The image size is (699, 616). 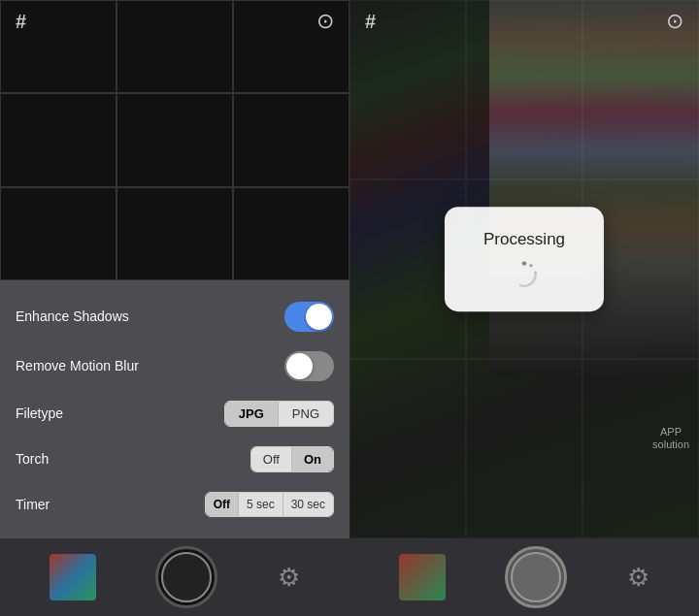 What do you see at coordinates (313, 460) in the screenshot?
I see `torch-on-button: On` at bounding box center [313, 460].